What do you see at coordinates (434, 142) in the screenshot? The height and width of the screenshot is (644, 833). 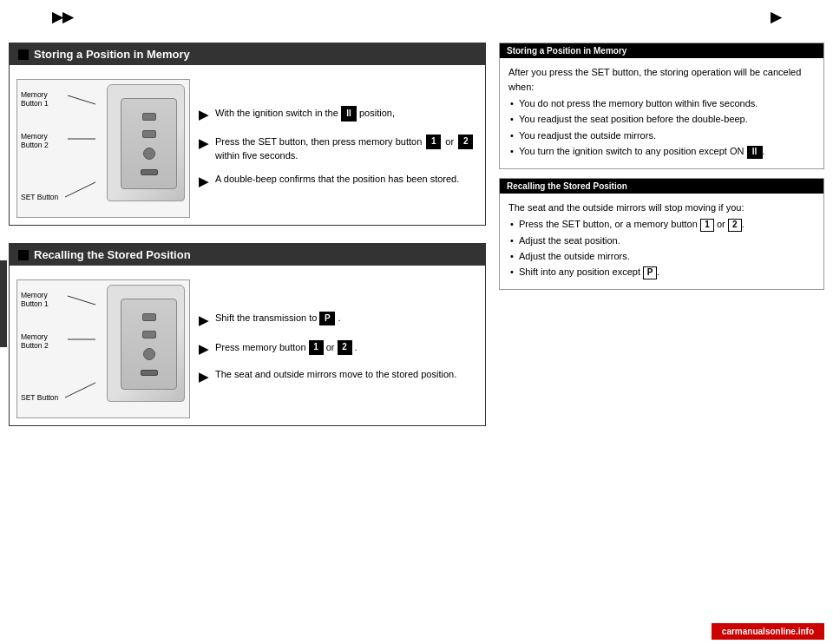 I see `badge-1: 1` at bounding box center [434, 142].